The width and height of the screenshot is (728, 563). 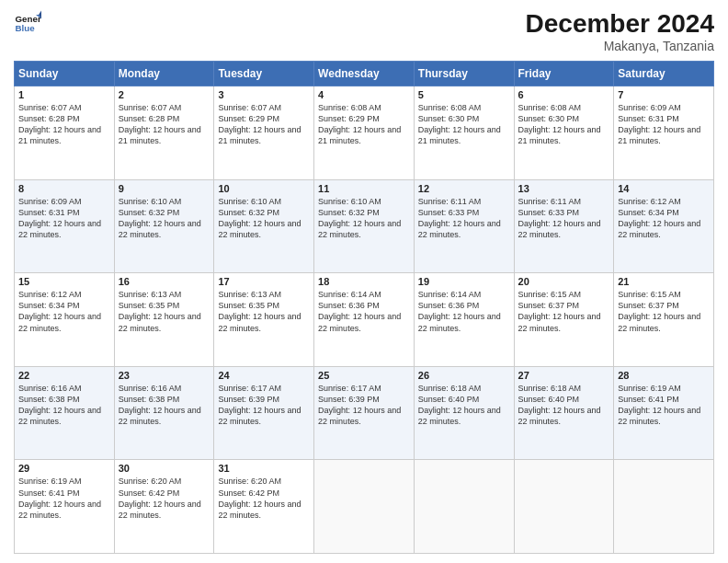 What do you see at coordinates (26, 28) in the screenshot?
I see `svg-text: Blue` at bounding box center [26, 28].